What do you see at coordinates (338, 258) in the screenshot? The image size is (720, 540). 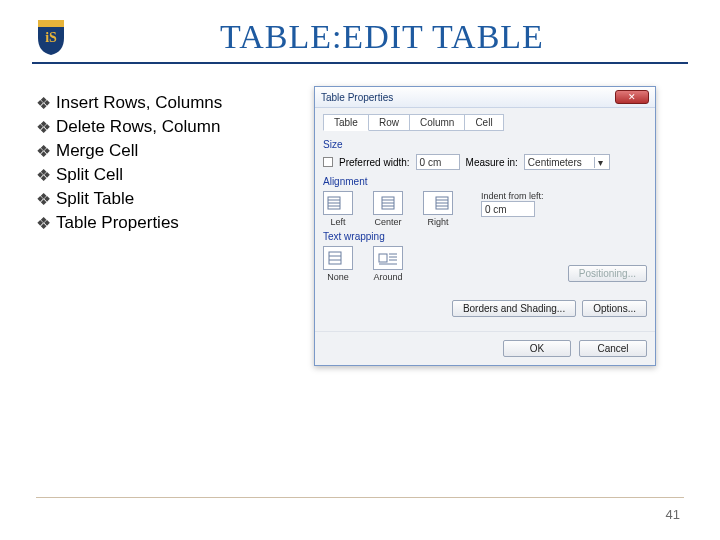 I see `wrap-none-option` at bounding box center [338, 258].